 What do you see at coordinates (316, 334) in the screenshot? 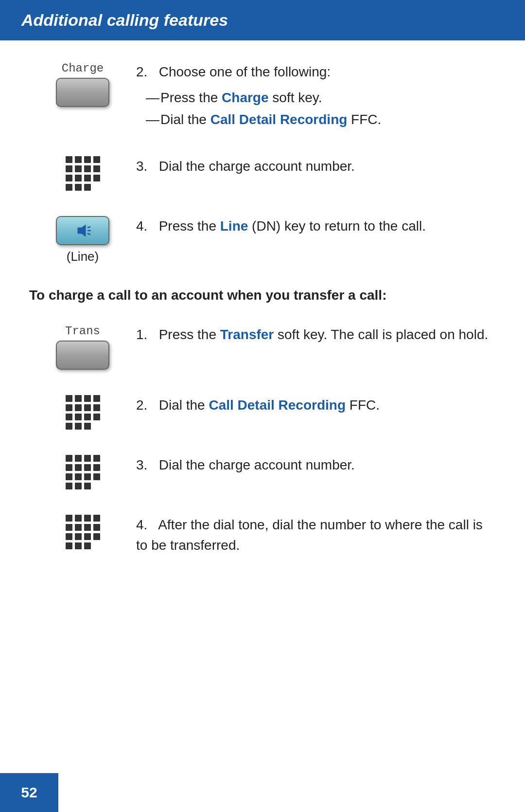
I see `trans-step1-text: 1. Press the Transfer soft key. The call…` at bounding box center [316, 334].